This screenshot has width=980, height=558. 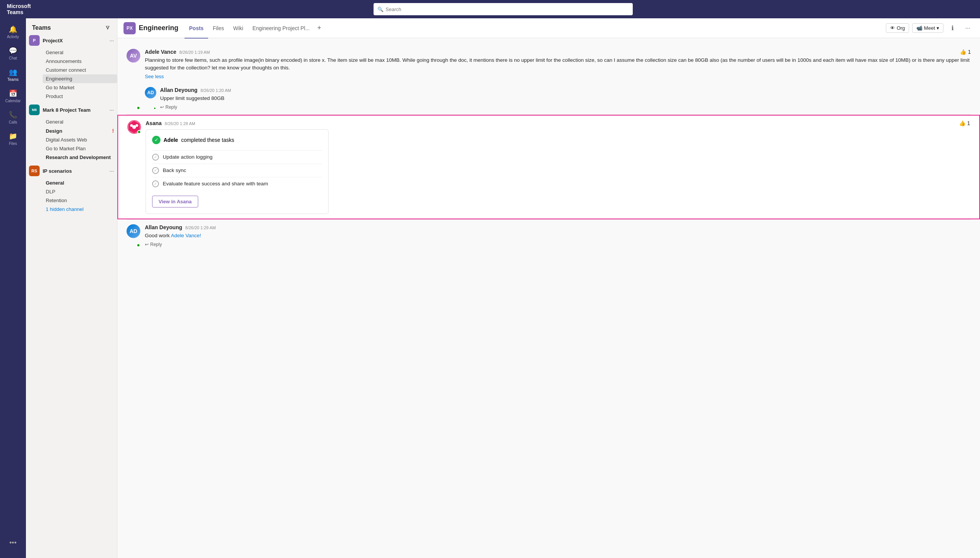 What do you see at coordinates (919, 28) in the screenshot?
I see `meet-icon: 📹` at bounding box center [919, 28].